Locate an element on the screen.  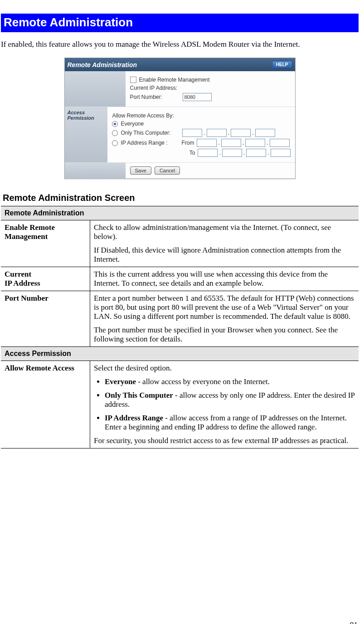
save-button: Save is located at coordinates (141, 171).